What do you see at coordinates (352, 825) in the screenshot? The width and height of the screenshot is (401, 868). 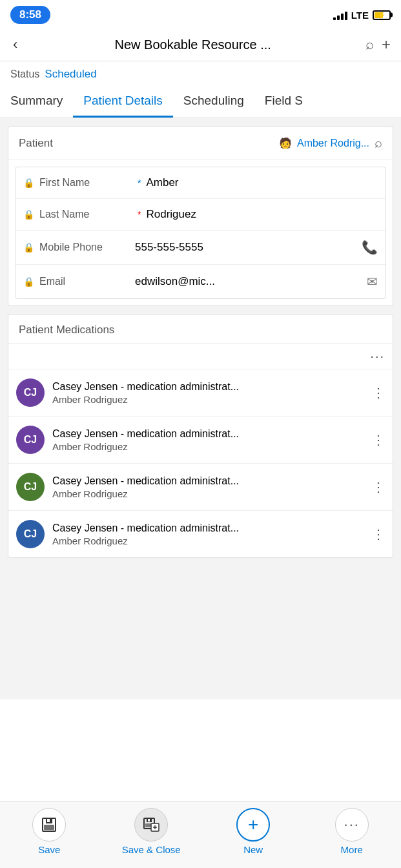 I see `more-dots-icon: ···` at bounding box center [352, 825].